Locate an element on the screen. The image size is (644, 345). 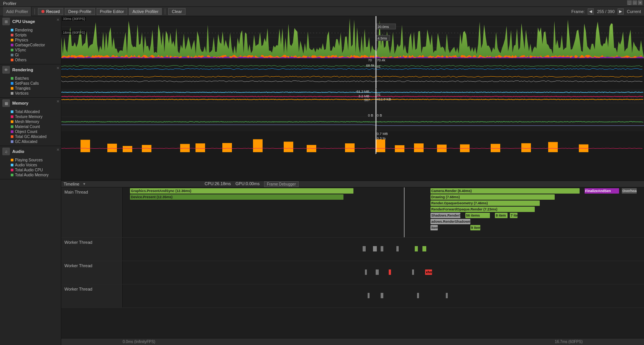
timeline-bar: adows.RenderShadowmap is located at coordinates (450, 222).